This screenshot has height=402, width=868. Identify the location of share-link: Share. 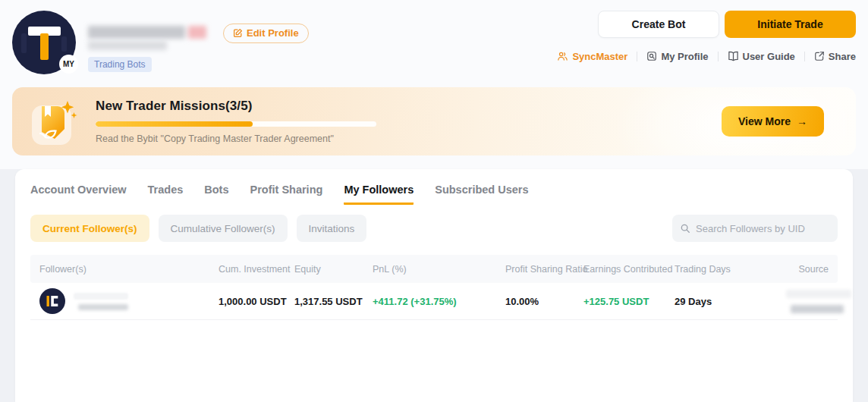
(835, 56).